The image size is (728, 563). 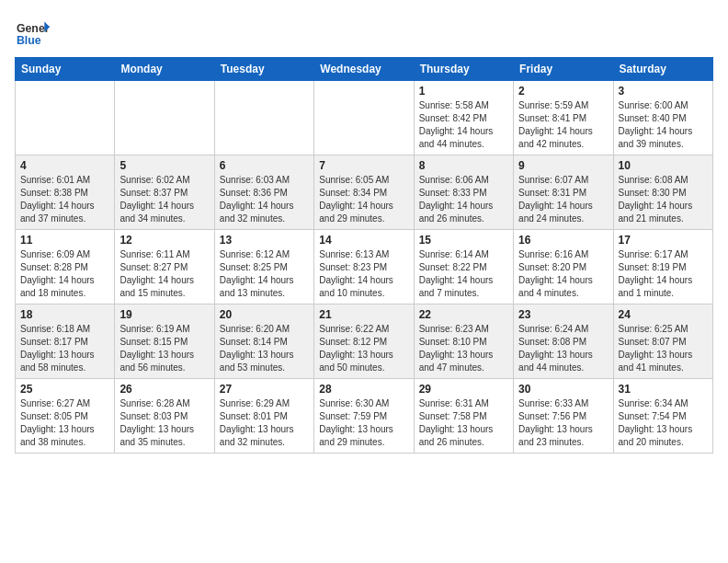 What do you see at coordinates (664, 125) in the screenshot?
I see `day-info: Sunrise: 6:00 AM Sunset: 8:40 PM Dayligh…` at bounding box center [664, 125].